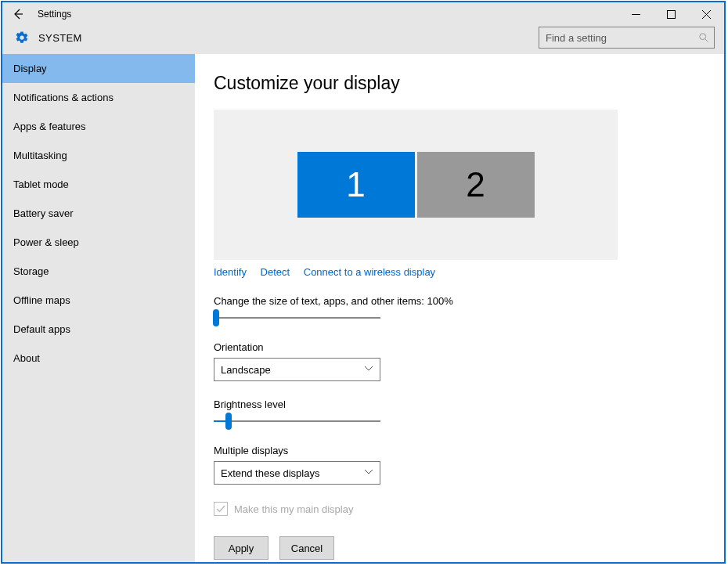 This screenshot has height=566, width=728. What do you see at coordinates (63, 97) in the screenshot?
I see `sidebar-item-label: Notifications & actions` at bounding box center [63, 97].